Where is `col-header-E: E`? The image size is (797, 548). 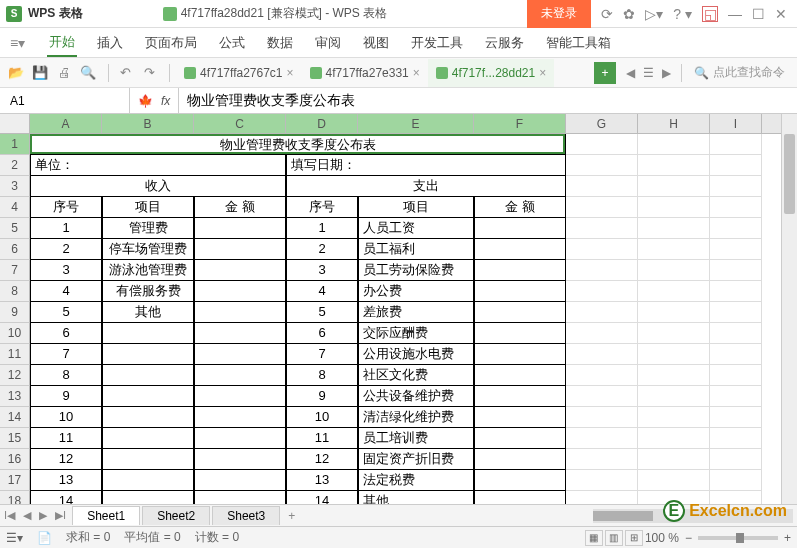 col-header-E: E is located at coordinates (416, 124).